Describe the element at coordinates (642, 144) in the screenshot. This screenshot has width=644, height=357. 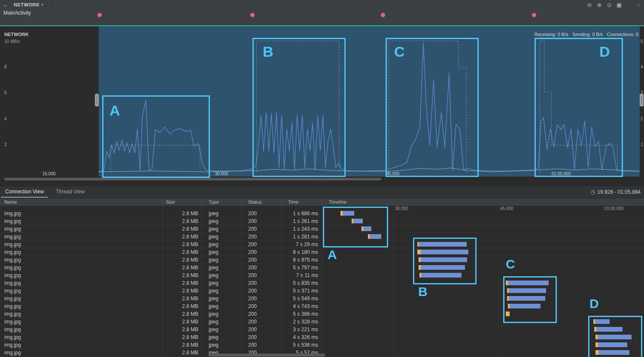
I see `right-axis-tick: 1` at that location.